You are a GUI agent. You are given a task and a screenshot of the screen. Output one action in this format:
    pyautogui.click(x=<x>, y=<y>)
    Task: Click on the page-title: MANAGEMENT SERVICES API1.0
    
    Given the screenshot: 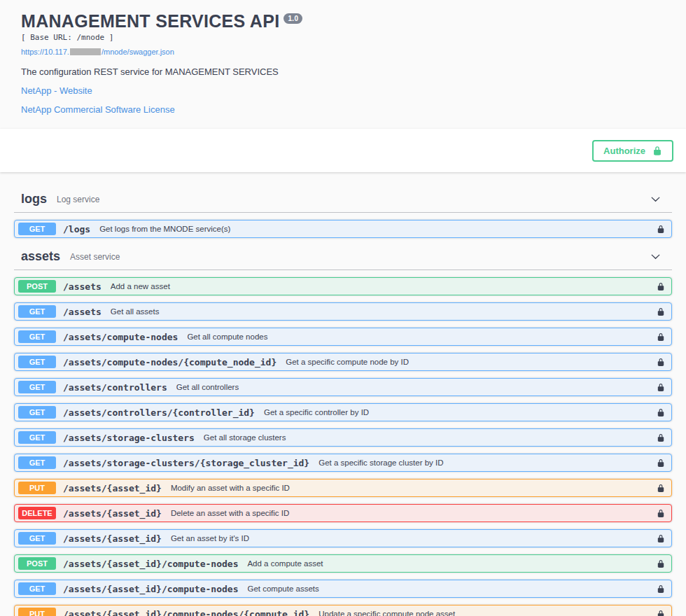 What is the action you would take?
    pyautogui.click(x=343, y=21)
    